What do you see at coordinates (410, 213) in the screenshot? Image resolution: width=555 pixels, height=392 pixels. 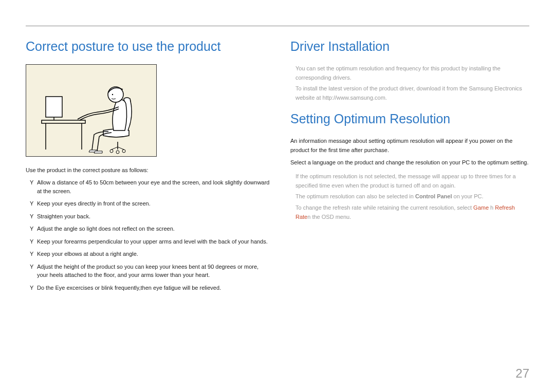 I see `note-line: To change the refresh rate while retaini…` at bounding box center [410, 213].